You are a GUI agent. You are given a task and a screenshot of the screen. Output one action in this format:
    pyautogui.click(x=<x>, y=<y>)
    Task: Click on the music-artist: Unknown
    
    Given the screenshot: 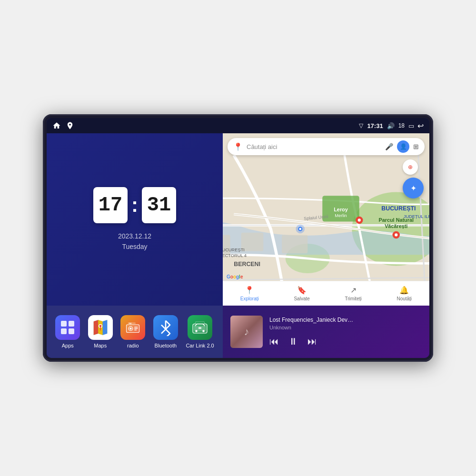 What is the action you would take?
    pyautogui.click(x=346, y=327)
    